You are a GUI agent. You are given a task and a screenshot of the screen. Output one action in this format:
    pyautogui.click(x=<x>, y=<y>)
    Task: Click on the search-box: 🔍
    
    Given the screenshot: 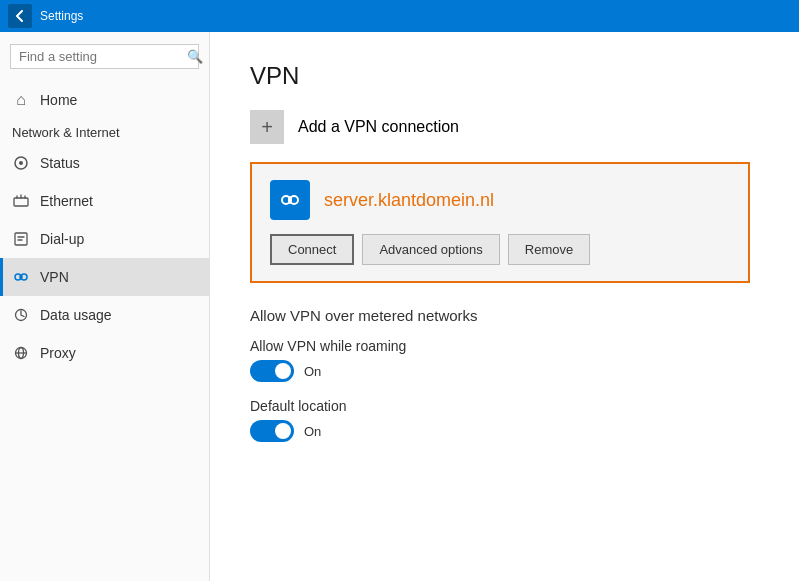 What is the action you would take?
    pyautogui.click(x=104, y=56)
    